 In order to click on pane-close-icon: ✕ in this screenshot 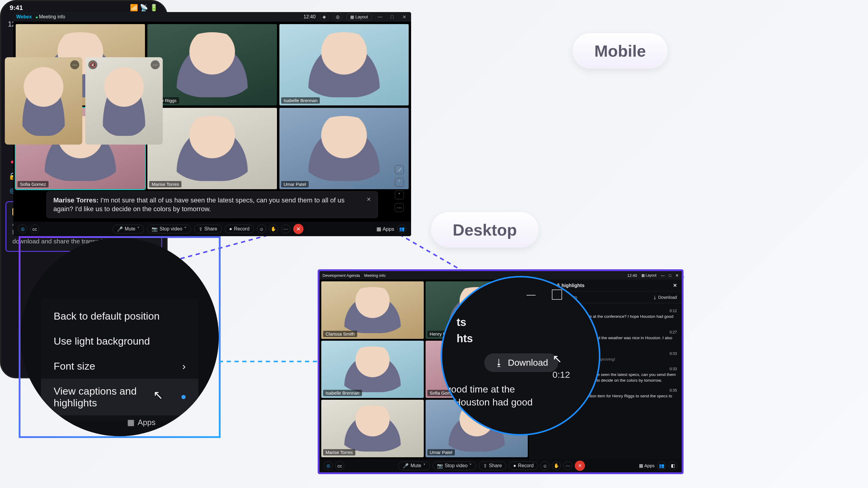, I will do `click(675, 286)`.